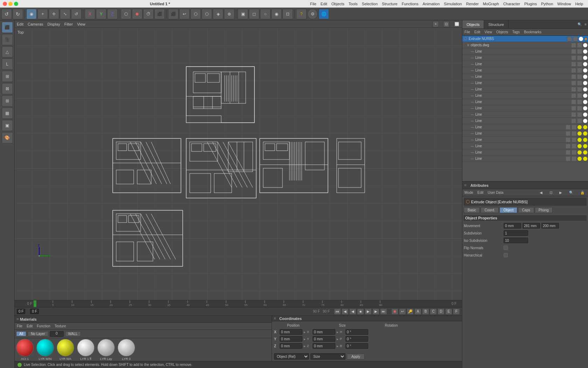 This screenshot has width=588, height=368. What do you see at coordinates (60, 326) in the screenshot?
I see `mat-texture-menu: Texture` at bounding box center [60, 326].